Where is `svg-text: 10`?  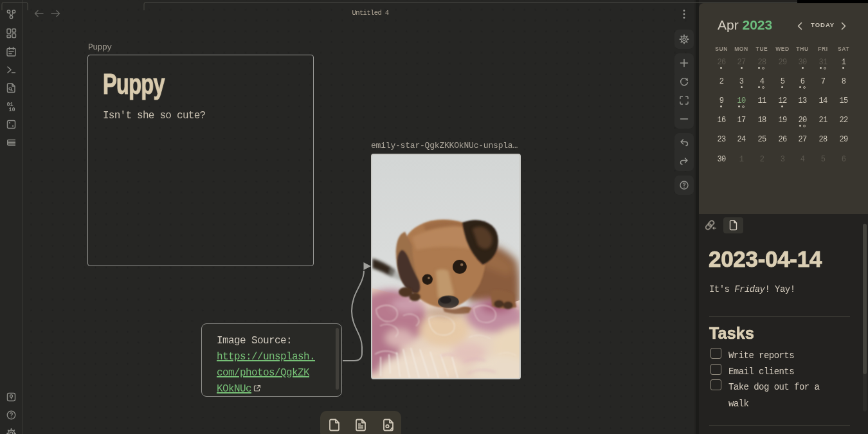
svg-text: 10 is located at coordinates (12, 109).